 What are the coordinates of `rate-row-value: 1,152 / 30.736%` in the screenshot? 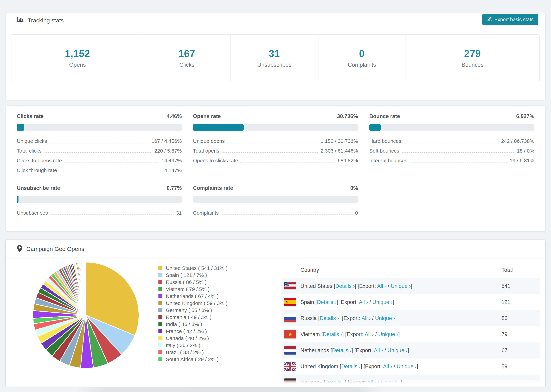 It's located at (339, 141).